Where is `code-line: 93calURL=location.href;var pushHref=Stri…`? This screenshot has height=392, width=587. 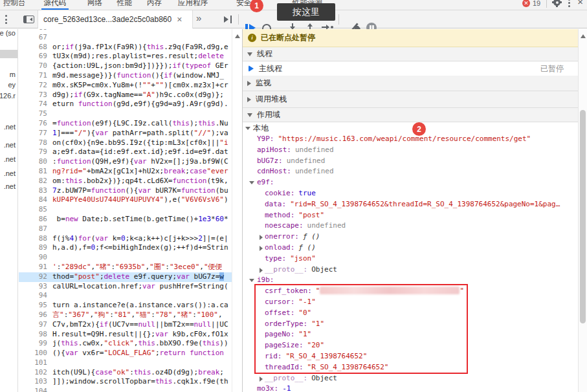
code-line: 93calURL=location.href;var pushHref=Stri… is located at coordinates (126, 287).